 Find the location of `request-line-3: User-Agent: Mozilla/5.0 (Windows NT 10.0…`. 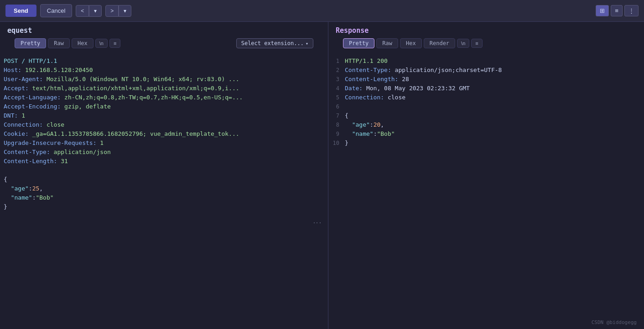

request-line-3: User-Agent: Mozilla/5.0 (Windows NT 10.0… is located at coordinates (164, 79).